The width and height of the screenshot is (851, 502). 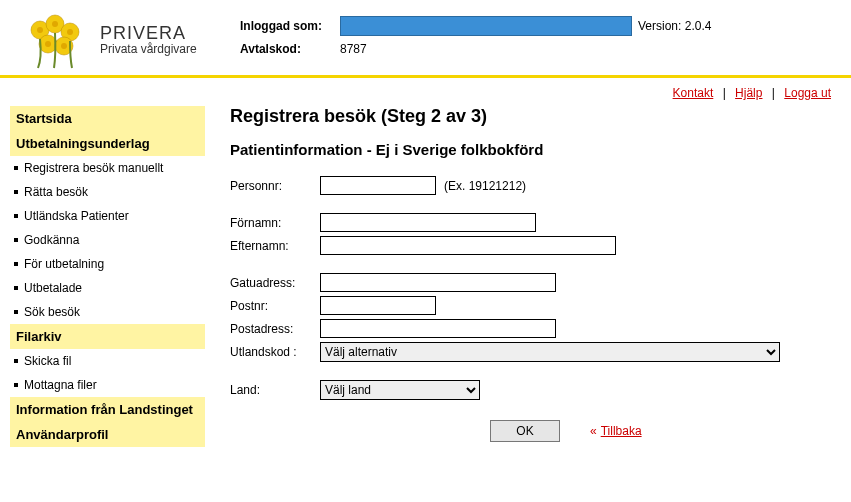 I want to click on brand-name: PRIVERA, so click(x=148, y=34).